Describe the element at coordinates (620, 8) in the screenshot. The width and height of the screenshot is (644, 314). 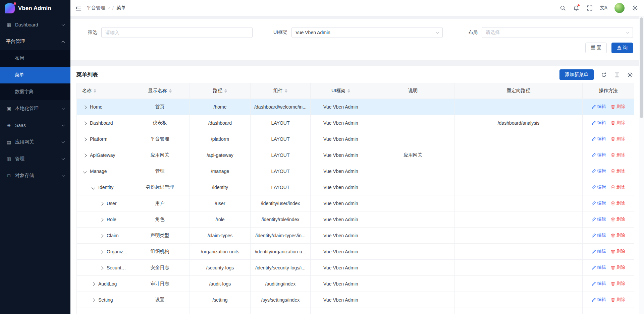
I see `user-avatar` at that location.